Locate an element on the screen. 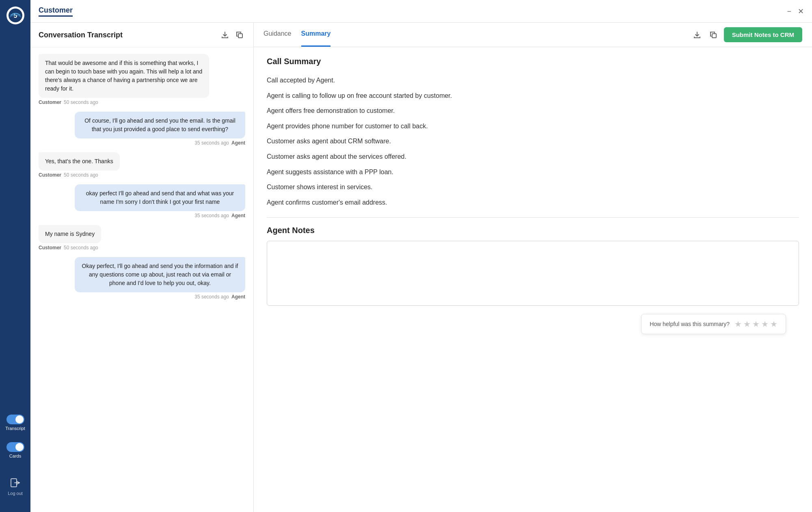 The height and width of the screenshot is (512, 812). window-controls: − ✕ is located at coordinates (795, 11).